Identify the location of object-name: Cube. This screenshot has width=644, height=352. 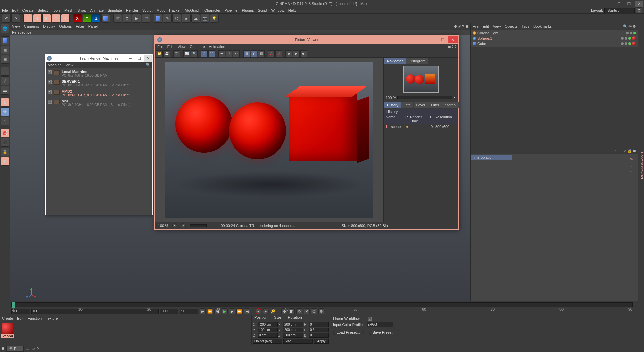
(482, 44).